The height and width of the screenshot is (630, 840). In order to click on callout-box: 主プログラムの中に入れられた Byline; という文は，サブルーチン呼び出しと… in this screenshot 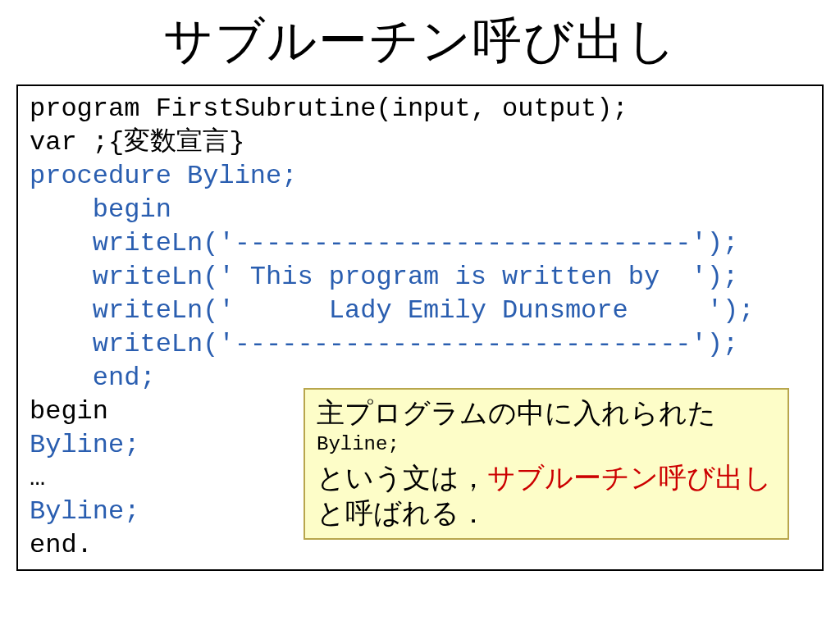, I will do `click(546, 464)`.